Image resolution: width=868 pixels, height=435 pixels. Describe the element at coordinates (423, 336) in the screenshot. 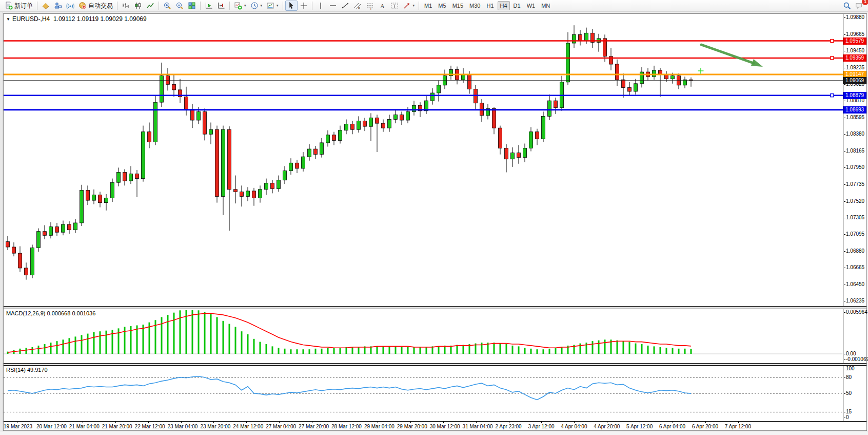

I see `macd-plot: MACD(12,26,9) 0.000668 0.001036` at that location.